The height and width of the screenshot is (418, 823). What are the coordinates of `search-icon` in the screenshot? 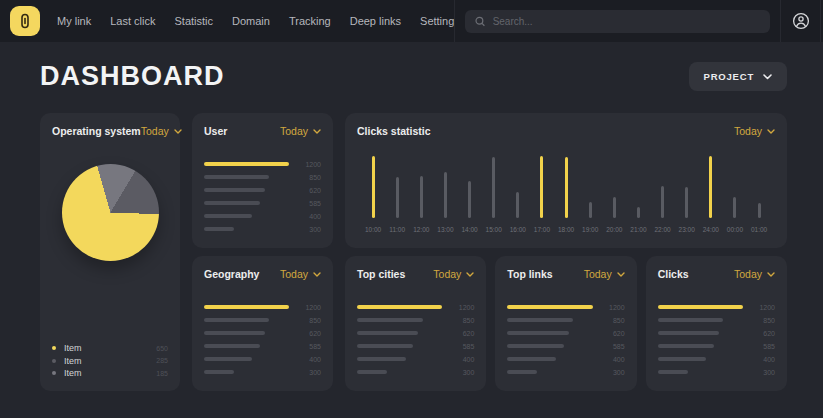 It's located at (480, 22).